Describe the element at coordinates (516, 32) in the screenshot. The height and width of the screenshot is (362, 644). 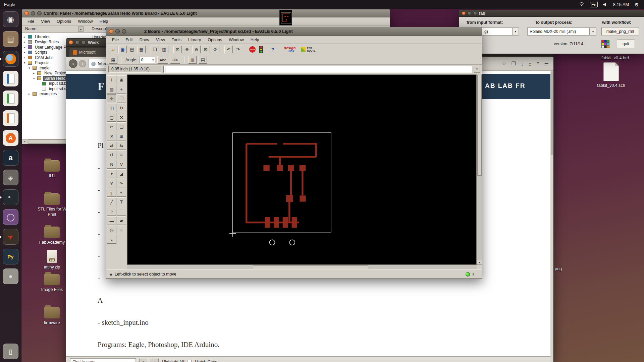
I see `input-format-dropdown-icon` at that location.